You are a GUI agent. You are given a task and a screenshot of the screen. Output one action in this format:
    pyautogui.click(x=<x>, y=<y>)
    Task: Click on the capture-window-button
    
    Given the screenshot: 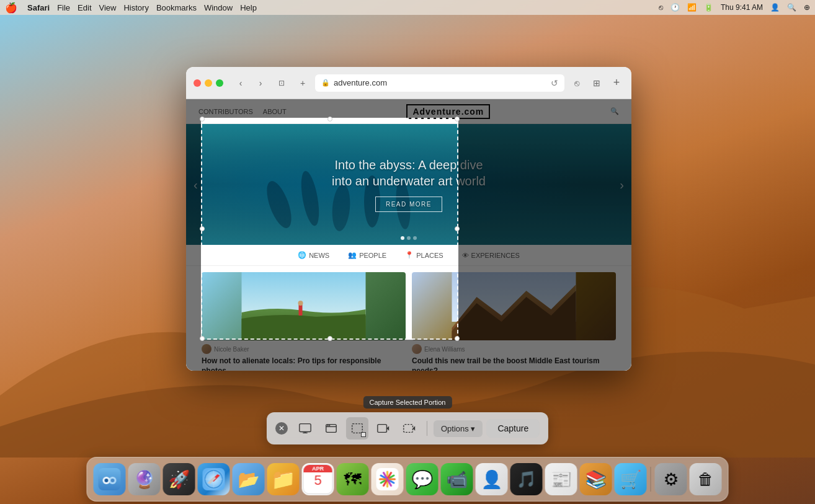 What is the action you would take?
    pyautogui.click(x=331, y=428)
    